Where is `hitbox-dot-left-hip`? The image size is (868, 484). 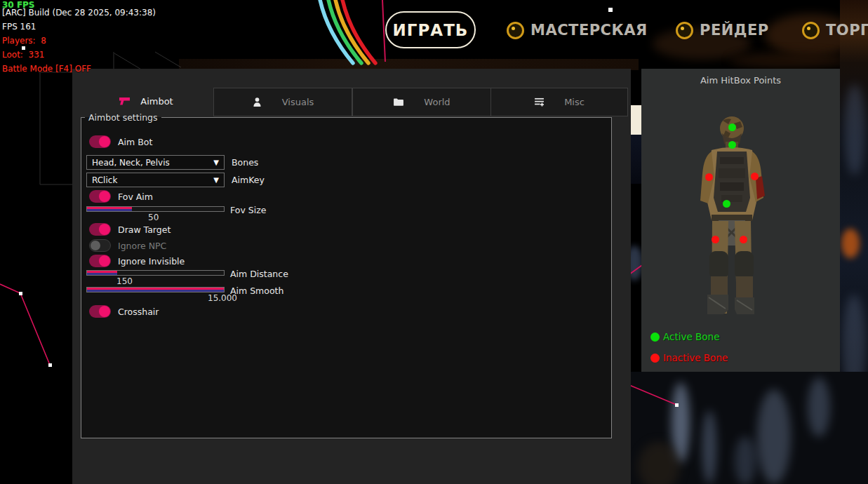
hitbox-dot-left-hip is located at coordinates (716, 240).